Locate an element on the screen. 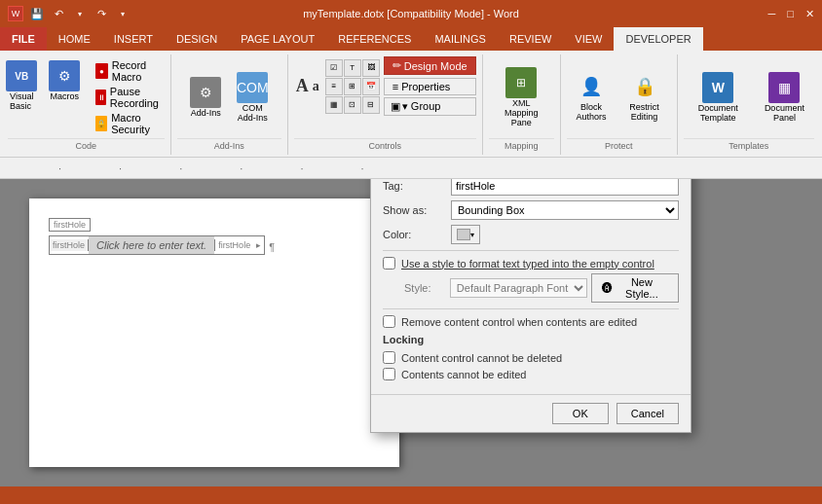 Image resolution: width=822 pixels, height=504 pixels. use-style-label: Use a style to format text typed into th… is located at coordinates (528, 264).